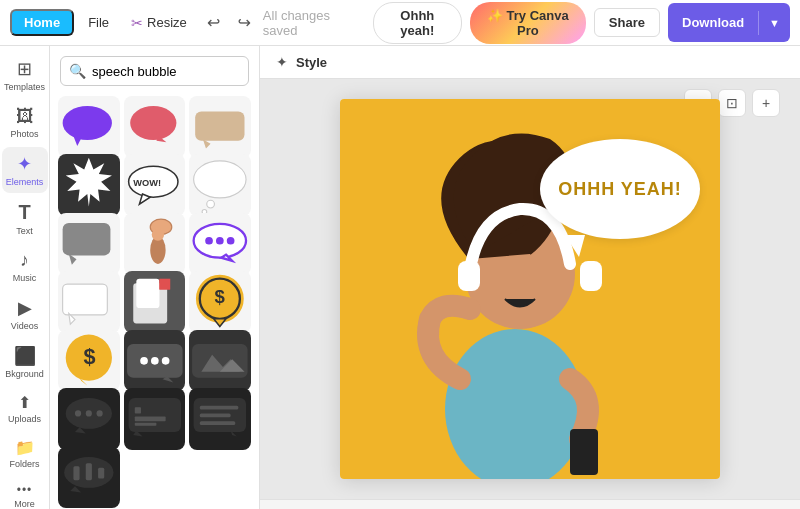 The image size is (800, 509). What do you see at coordinates (24, 87) in the screenshot?
I see `sidebar-label-templates: Templates` at bounding box center [24, 87].